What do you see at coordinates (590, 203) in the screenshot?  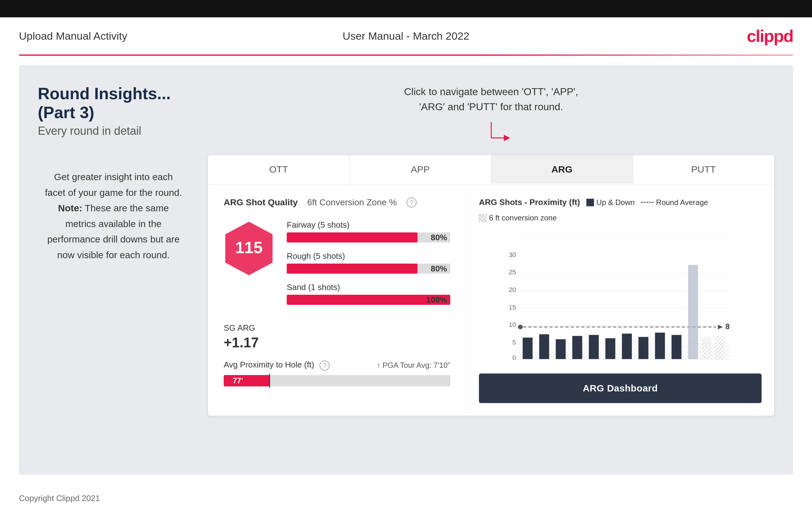 I see `legend-updown-icon` at bounding box center [590, 203].